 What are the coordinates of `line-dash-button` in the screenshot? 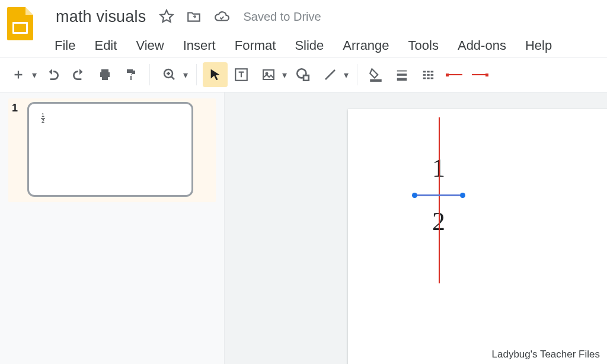 It's located at (428, 75).